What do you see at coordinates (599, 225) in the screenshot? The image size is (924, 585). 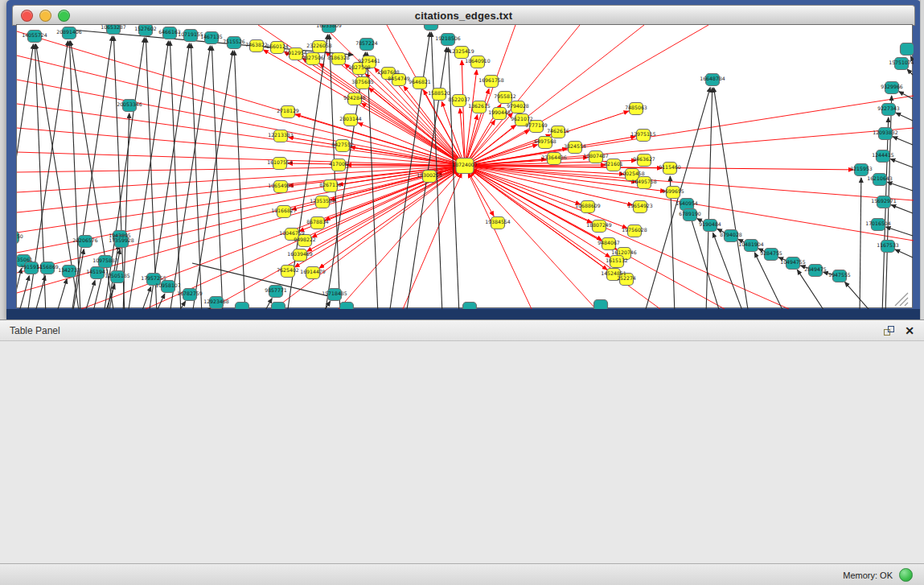 I see `graph-node-label: 18807249` at bounding box center [599, 225].